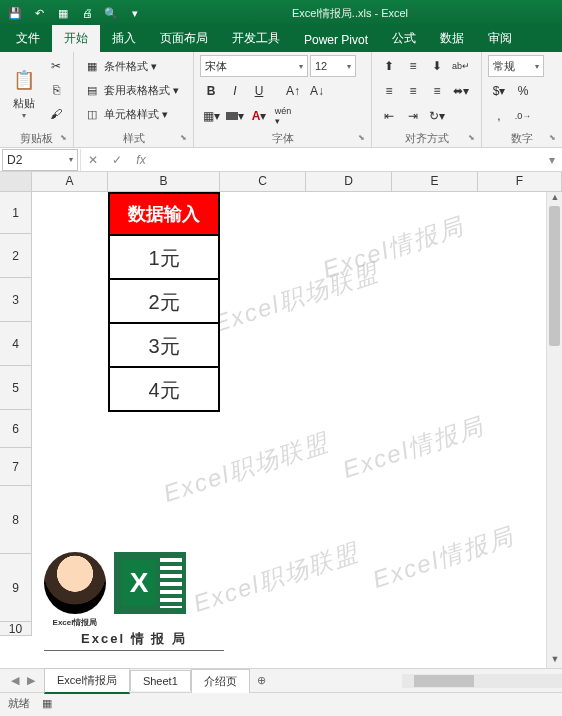 The height and width of the screenshot is (716, 562). I want to click on clipboard-icon: 📋, so click(24, 80).